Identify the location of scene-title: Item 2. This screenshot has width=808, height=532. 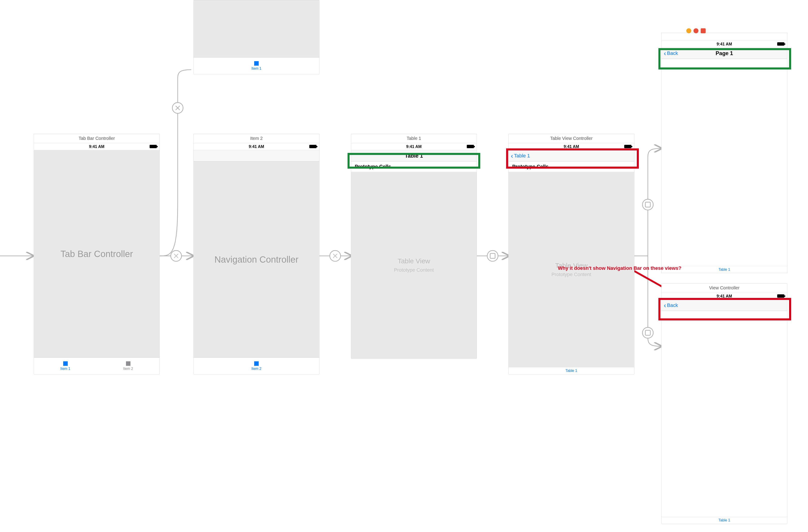
(256, 139).